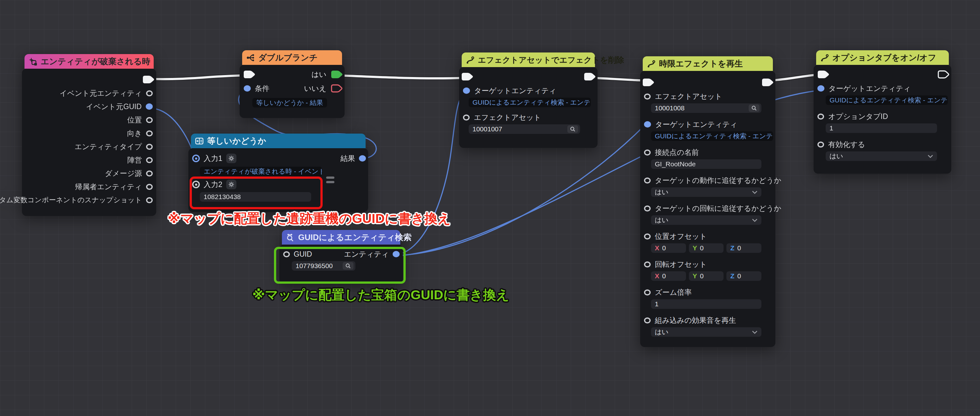 The width and height of the screenshot is (980, 416). I want to click on input2-gear-button, so click(231, 185).